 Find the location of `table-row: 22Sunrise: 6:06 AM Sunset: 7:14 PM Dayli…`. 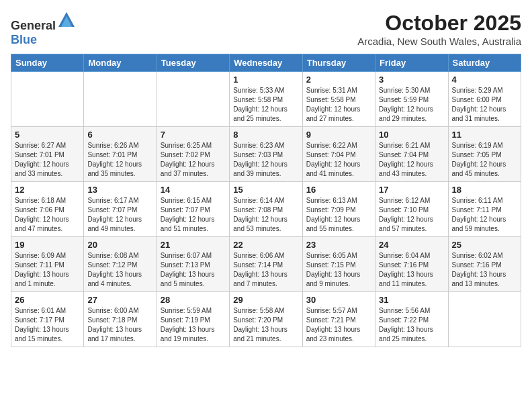

table-row: 22Sunrise: 6:06 AM Sunset: 7:14 PM Dayli… is located at coordinates (266, 265).